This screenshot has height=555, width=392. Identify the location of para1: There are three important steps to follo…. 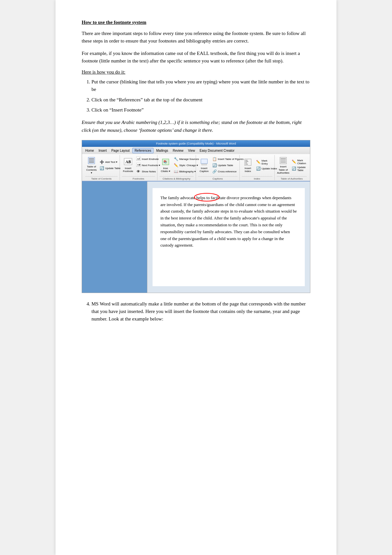
(196, 37).